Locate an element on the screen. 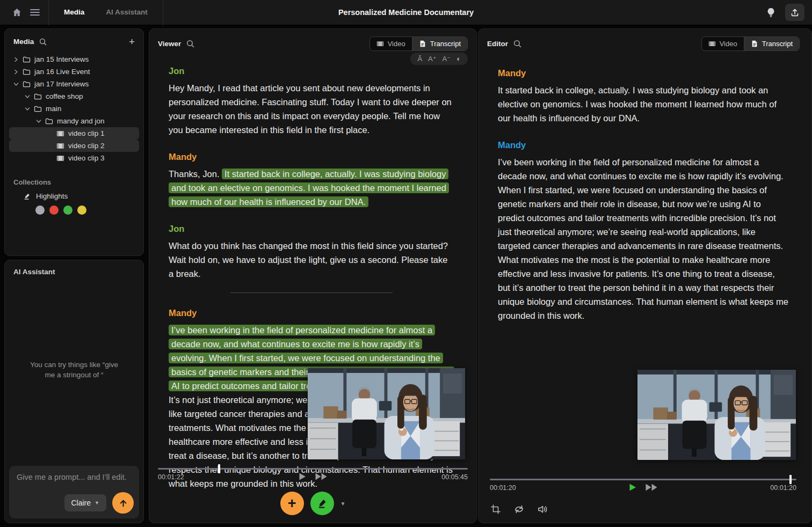 The width and height of the screenshot is (812, 527). viewer-play-button is located at coordinates (302, 477).